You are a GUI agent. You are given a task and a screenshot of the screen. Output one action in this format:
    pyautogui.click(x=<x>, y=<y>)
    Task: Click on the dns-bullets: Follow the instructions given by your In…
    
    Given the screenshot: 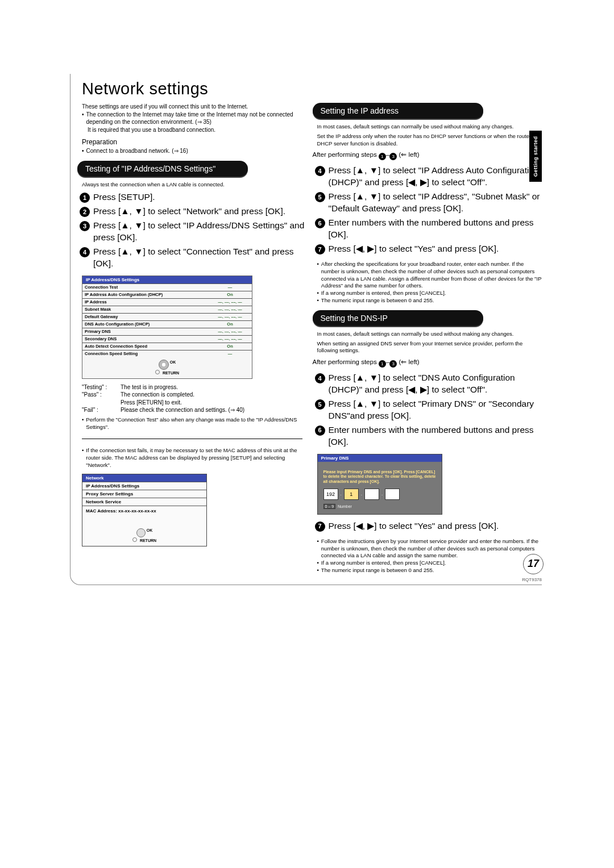 What is the action you would take?
    pyautogui.click(x=430, y=556)
    